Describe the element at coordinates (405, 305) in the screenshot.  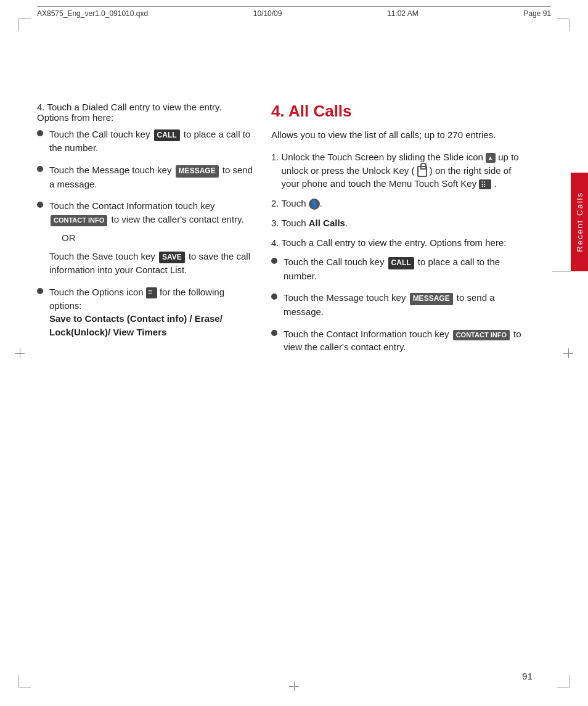
I see `bullet-content-message-r: Touch the Message touch key MESSAGE to s…` at that location.